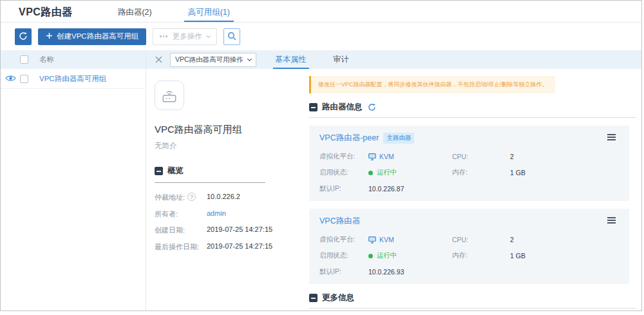 This screenshot has height=315, width=644. Describe the element at coordinates (229, 146) in the screenshot. I see `object-description: 无简介` at that location.